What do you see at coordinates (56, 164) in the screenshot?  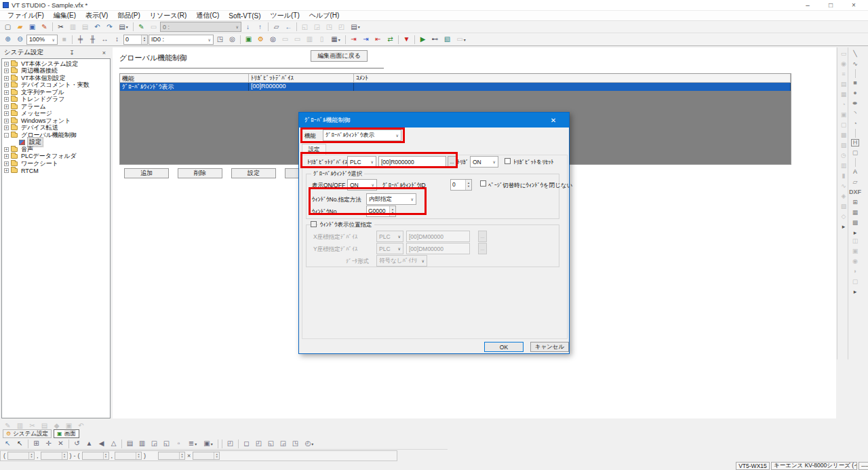 I see `tree-item: +ワークシート` at bounding box center [56, 164].